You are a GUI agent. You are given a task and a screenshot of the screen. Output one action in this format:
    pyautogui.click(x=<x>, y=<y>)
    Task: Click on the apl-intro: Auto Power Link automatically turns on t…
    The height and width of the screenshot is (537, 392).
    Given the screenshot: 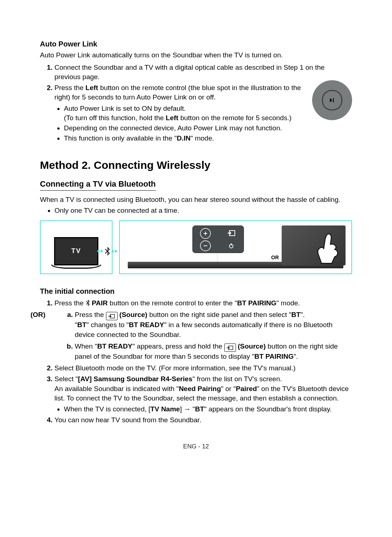 What is the action you would take?
    pyautogui.click(x=196, y=55)
    